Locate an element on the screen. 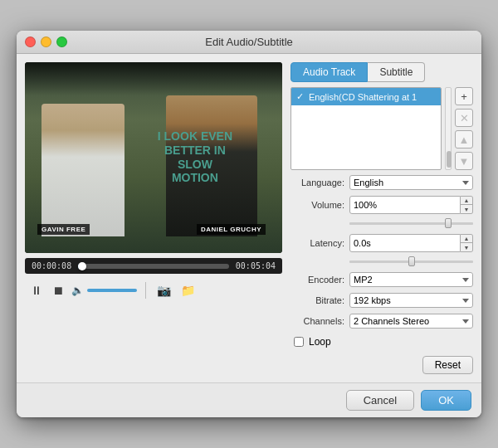 Image resolution: width=498 pixels, height=448 pixels. move-down-button: ▼ is located at coordinates (464, 161).